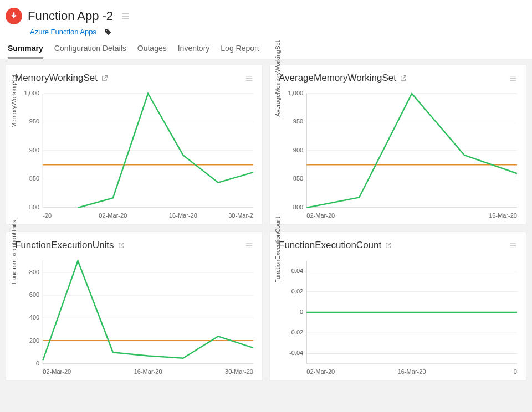  Describe the element at coordinates (278, 250) in the screenshot. I see `y-axis-label: FunctionExecutionCount` at that location.